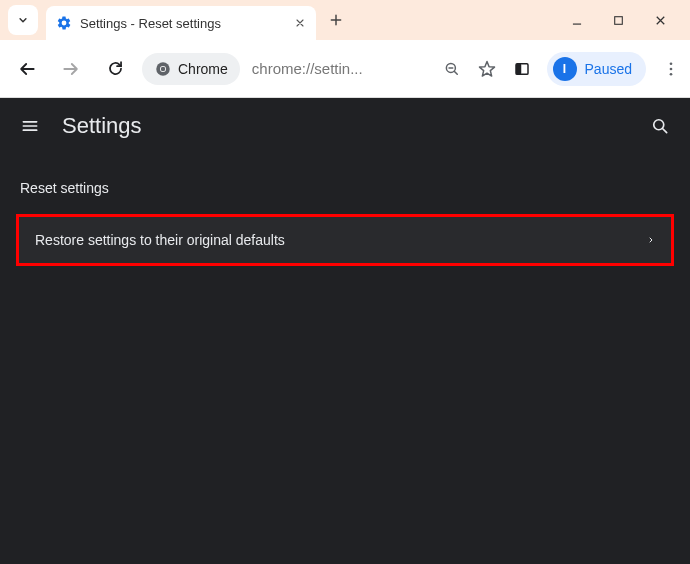 This screenshot has height=564, width=690. What do you see at coordinates (577, 20) in the screenshot?
I see `minimize-icon` at bounding box center [577, 20].